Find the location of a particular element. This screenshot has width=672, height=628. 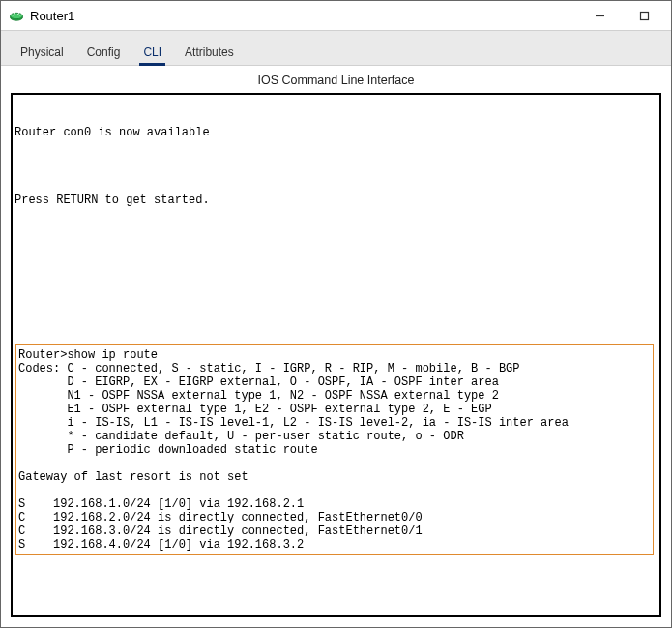

tab-config: Config is located at coordinates (104, 52).